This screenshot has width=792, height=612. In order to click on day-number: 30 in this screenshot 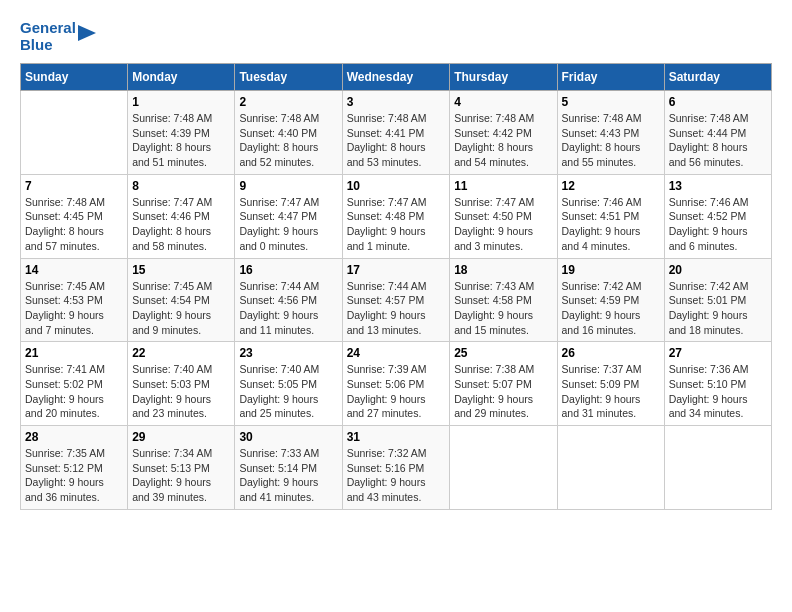, I will do `click(288, 437)`.